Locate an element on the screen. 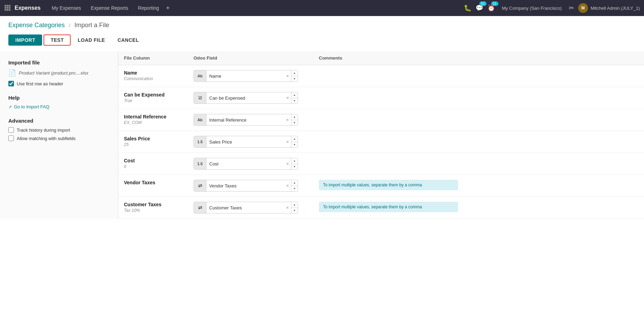  odoo-field-cell: 1.5 Sales Price × ▲ ▼ is located at coordinates (251, 142).